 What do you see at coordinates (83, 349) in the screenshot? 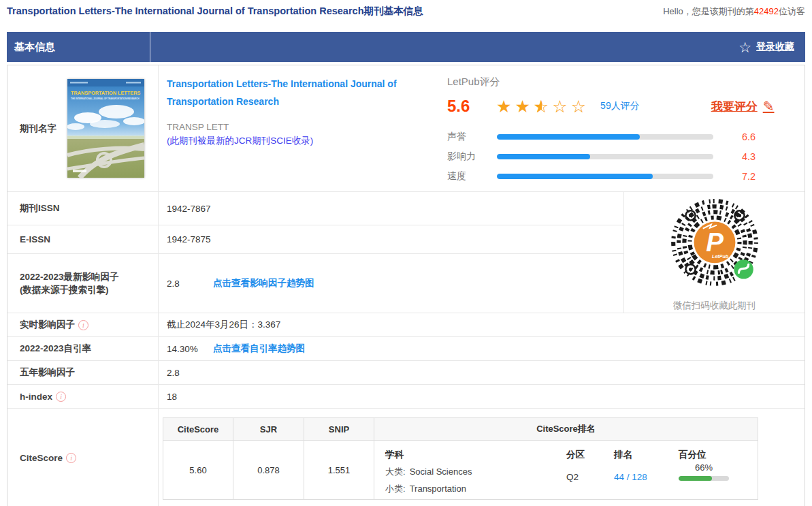
I see `self-citation-label: 2022-2023自引率` at bounding box center [83, 349].